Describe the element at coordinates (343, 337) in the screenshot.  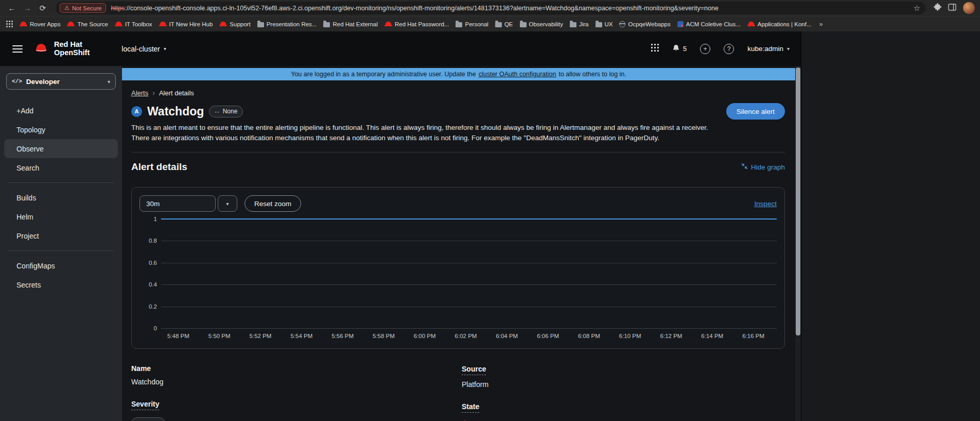
I see `x-tick-label: 5:56 PM` at that location.